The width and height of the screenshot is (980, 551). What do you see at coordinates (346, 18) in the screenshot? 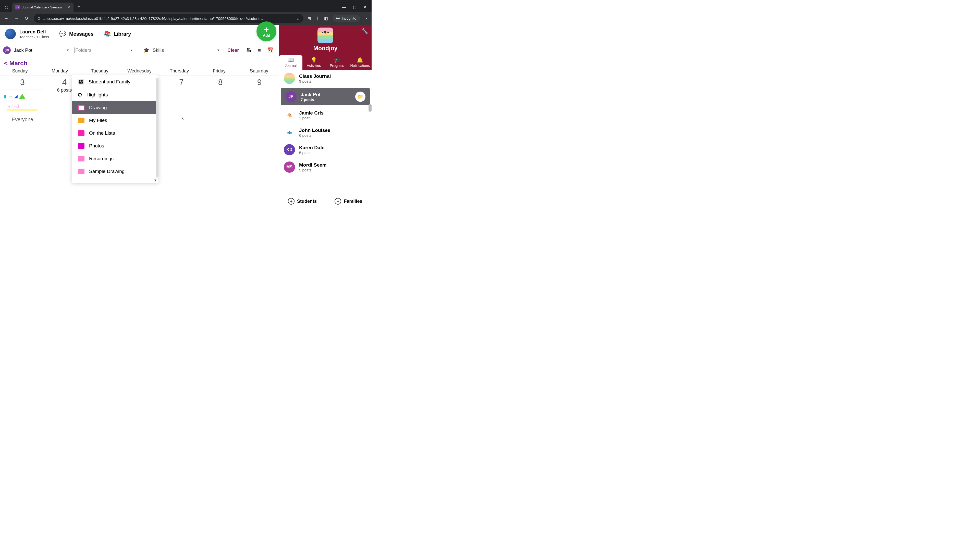
I see `incognito-badge: 🕶 Incognito` at bounding box center [346, 18].